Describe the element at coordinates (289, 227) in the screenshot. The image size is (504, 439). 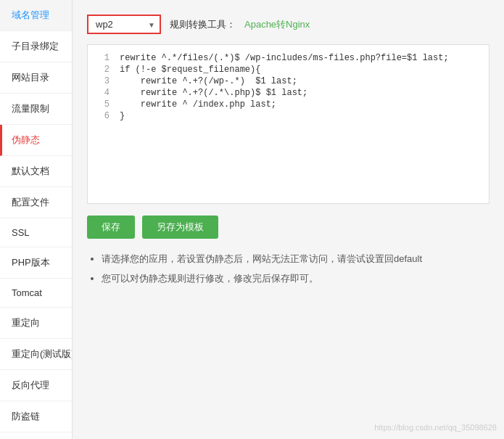
I see `button-row: 保存 另存为模板` at that location.